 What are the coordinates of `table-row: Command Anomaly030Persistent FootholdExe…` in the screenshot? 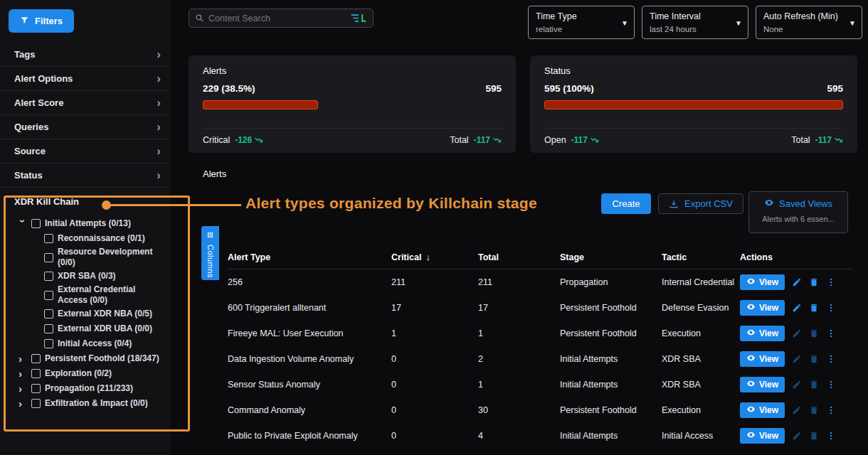 It's located at (540, 410).